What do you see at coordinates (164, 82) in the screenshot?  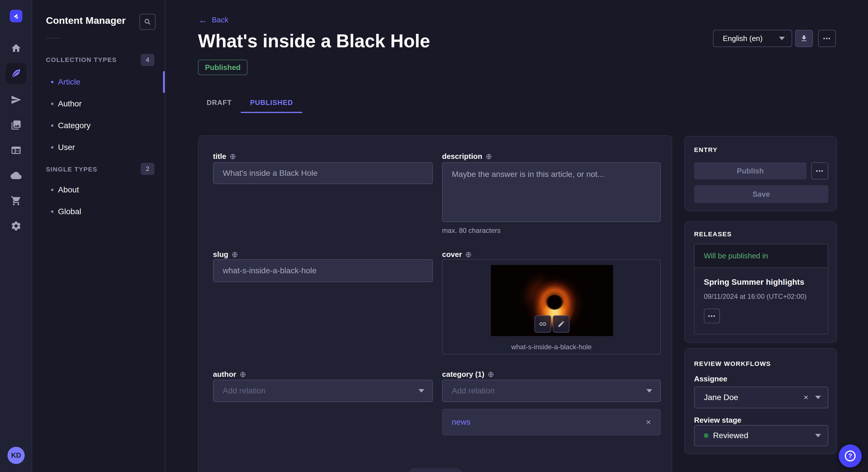 I see `active-item-indicator` at bounding box center [164, 82].